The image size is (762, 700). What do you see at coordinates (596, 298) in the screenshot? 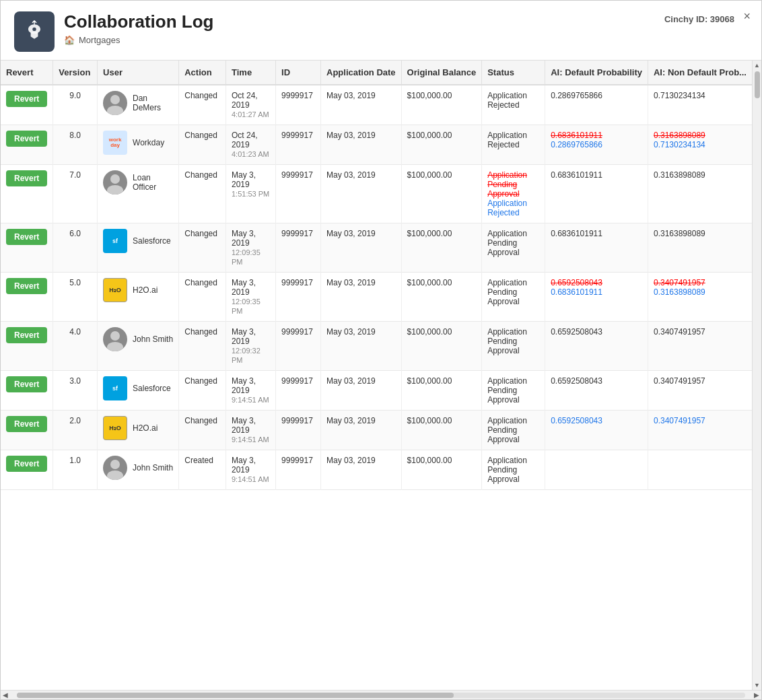
I see `ai-default-cell: 0.65925080430.6836101911` at bounding box center [596, 298].